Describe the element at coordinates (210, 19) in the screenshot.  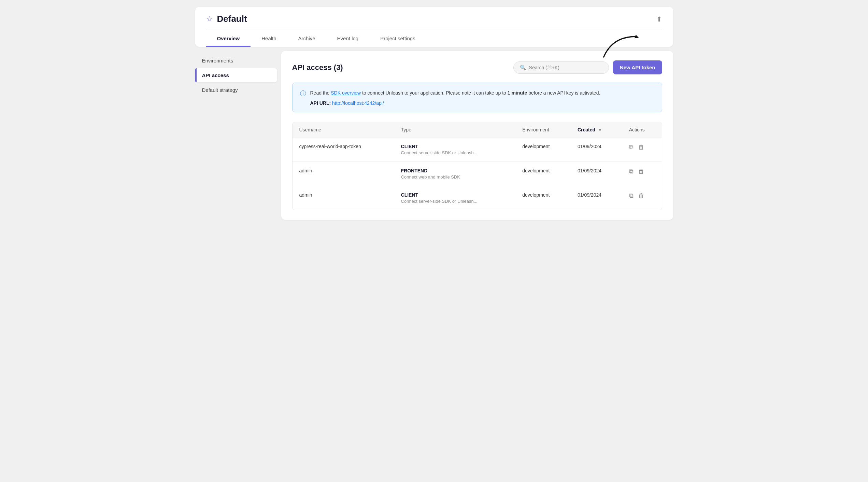
I see `star-icon: ☆` at that location.